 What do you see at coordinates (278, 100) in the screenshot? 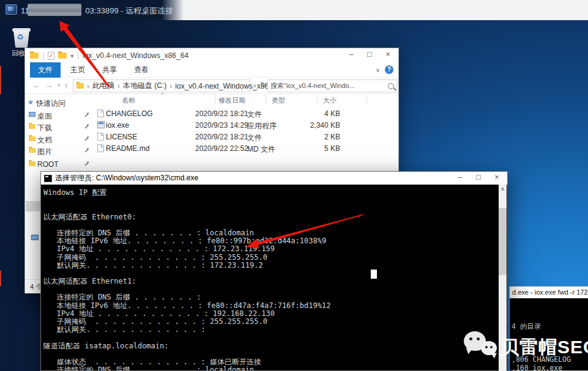
I see `column-type: 类型` at bounding box center [278, 100].